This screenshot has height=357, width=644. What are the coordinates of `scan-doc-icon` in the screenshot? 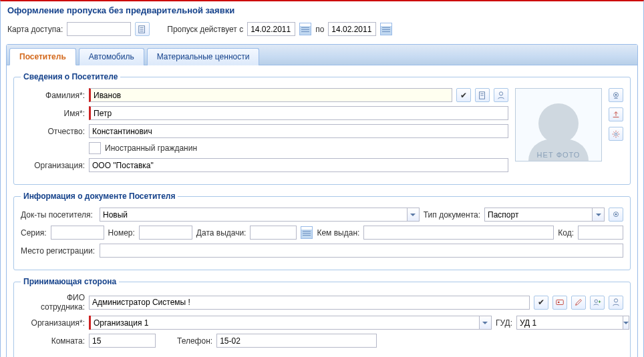 It's located at (616, 215).